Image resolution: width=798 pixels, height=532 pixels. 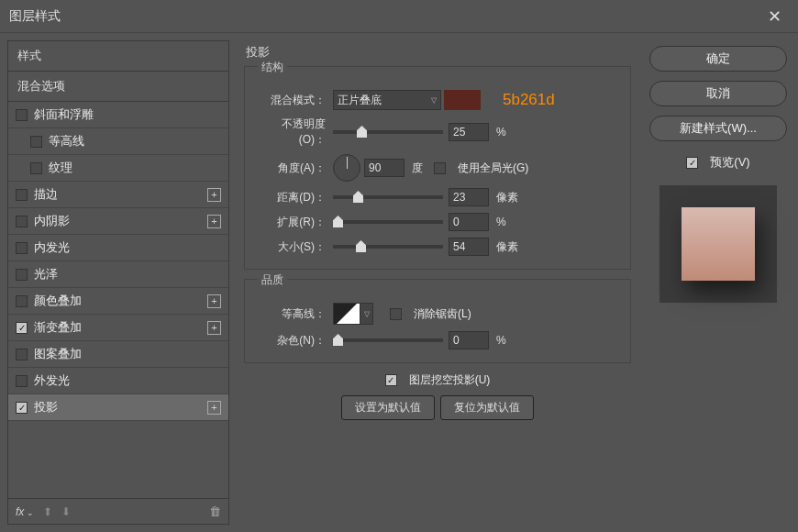 I want to click on reset-default-button: 复位为默认值, so click(x=487, y=407).